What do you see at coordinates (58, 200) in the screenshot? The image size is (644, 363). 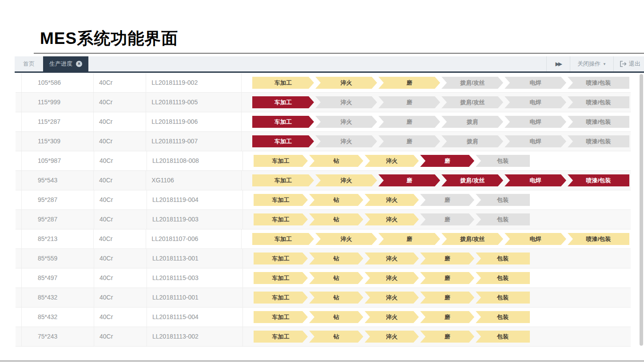 I see `dimension-cell: 95*287` at bounding box center [58, 200].